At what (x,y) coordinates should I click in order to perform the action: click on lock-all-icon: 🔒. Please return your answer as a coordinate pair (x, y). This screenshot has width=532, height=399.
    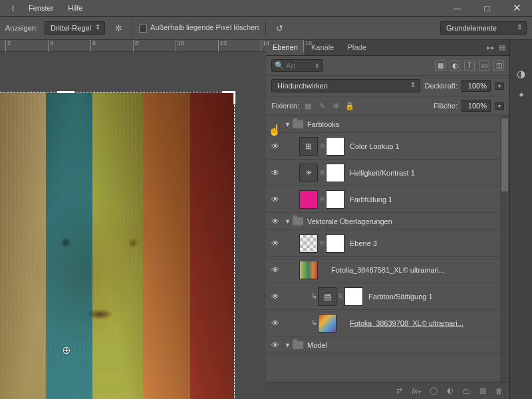
    Looking at the image, I should click on (350, 106).